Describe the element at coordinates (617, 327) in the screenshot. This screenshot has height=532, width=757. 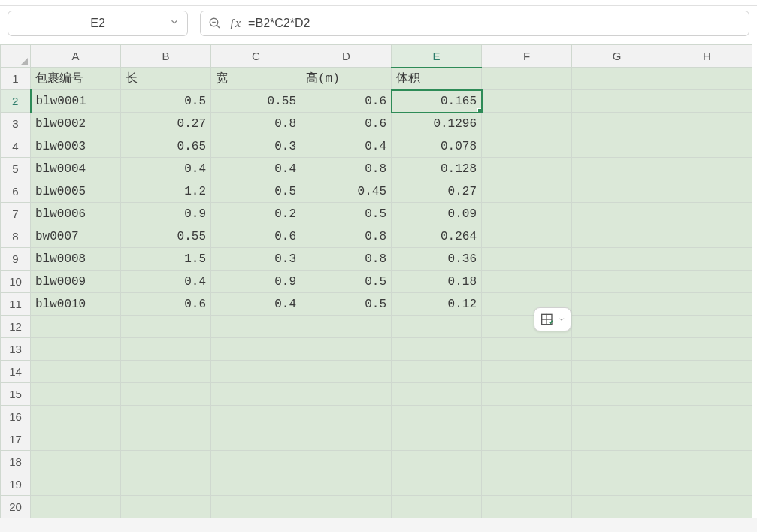
I see `cell-G12` at that location.